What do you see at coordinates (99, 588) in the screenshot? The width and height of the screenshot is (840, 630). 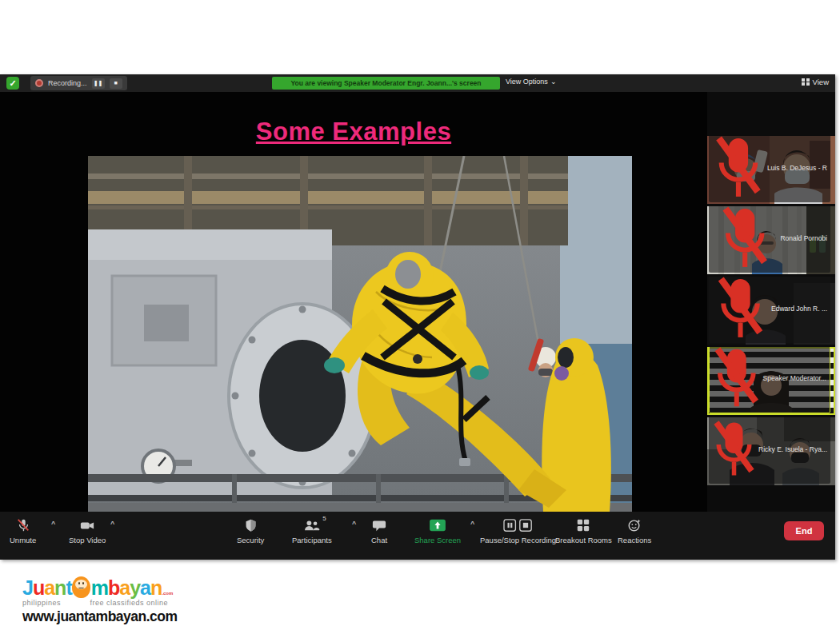 I see `brand-letter: m` at bounding box center [99, 588].